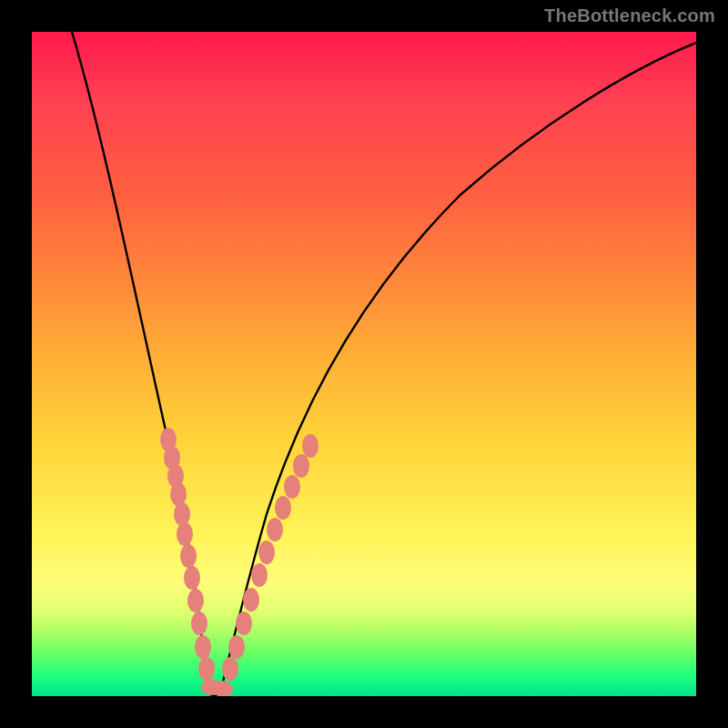 The image size is (728, 728). I want to click on marker-group, so click(239, 562).